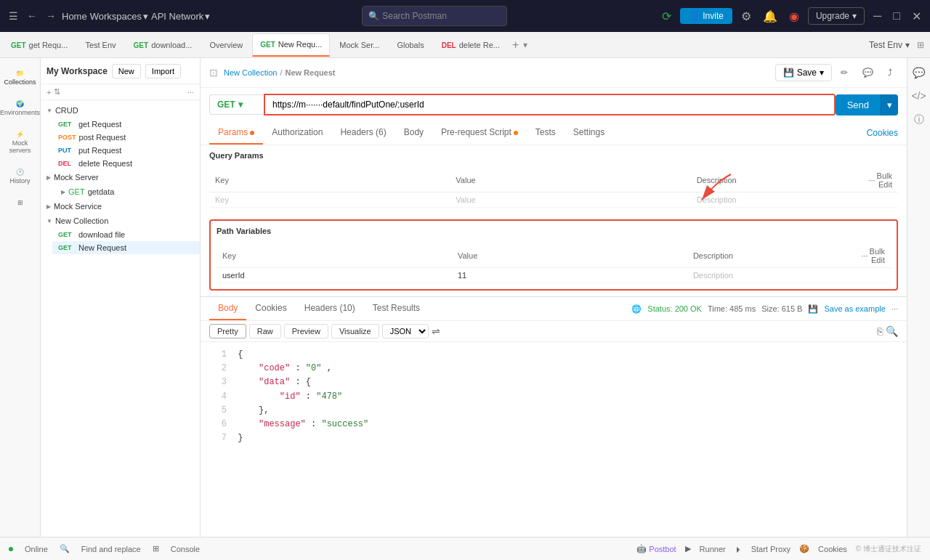 The height and width of the screenshot is (560, 930). Describe the element at coordinates (414, 133) in the screenshot. I see `tab-body: Body` at that location.